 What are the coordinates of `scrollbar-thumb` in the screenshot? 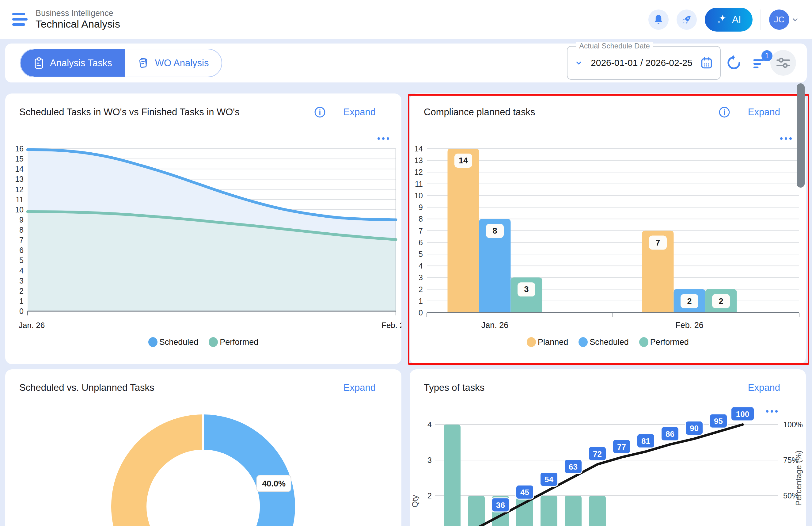 It's located at (800, 136).